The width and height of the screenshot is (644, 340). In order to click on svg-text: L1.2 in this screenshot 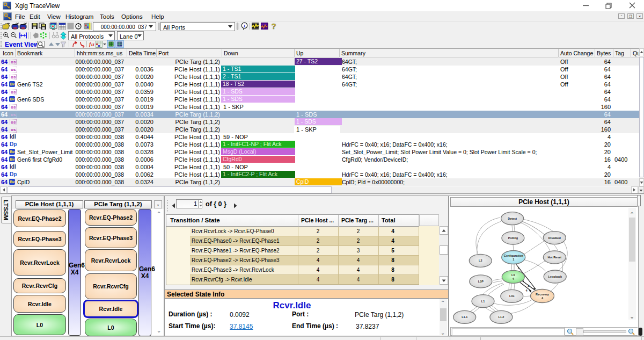, I will do `click(501, 317)`.